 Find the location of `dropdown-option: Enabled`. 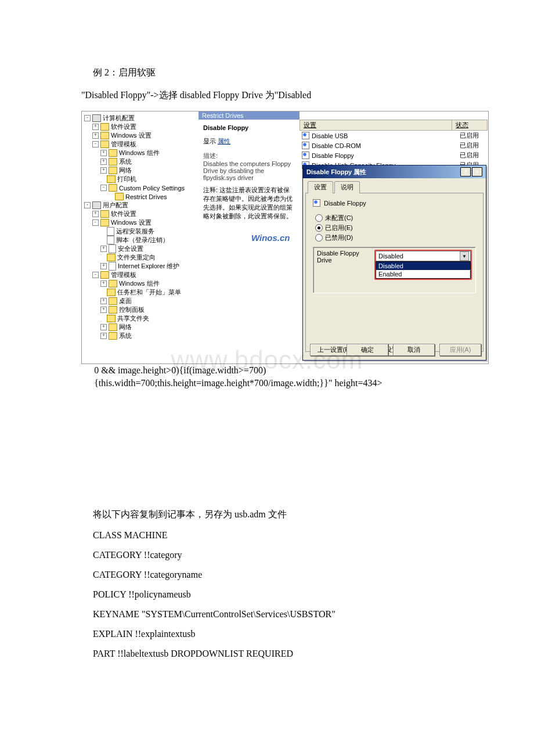

dropdown-option: Enabled is located at coordinates (423, 274).